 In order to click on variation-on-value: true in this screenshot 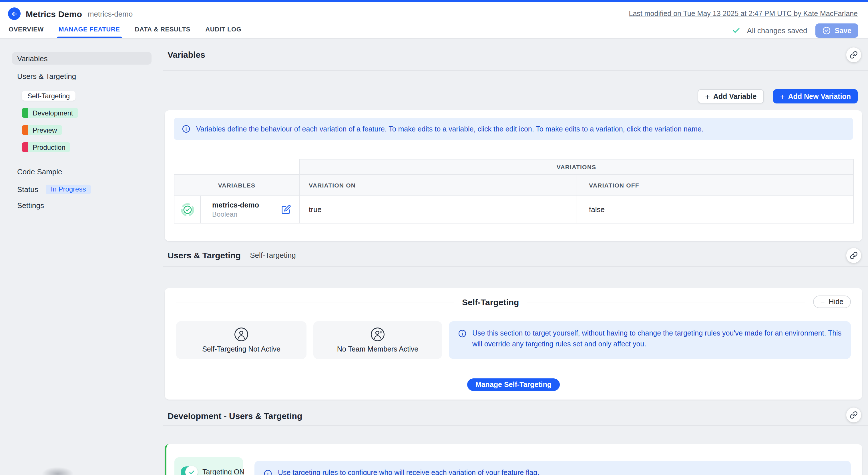, I will do `click(438, 210)`.